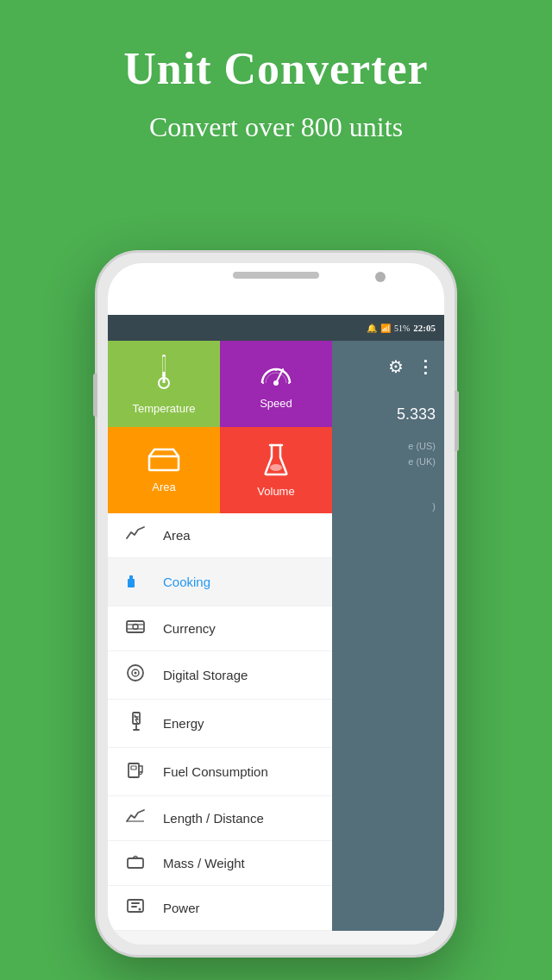 The height and width of the screenshot is (980, 552). Describe the element at coordinates (186, 581) in the screenshot. I see `menu-item-cooking-label: Cooking` at that location.